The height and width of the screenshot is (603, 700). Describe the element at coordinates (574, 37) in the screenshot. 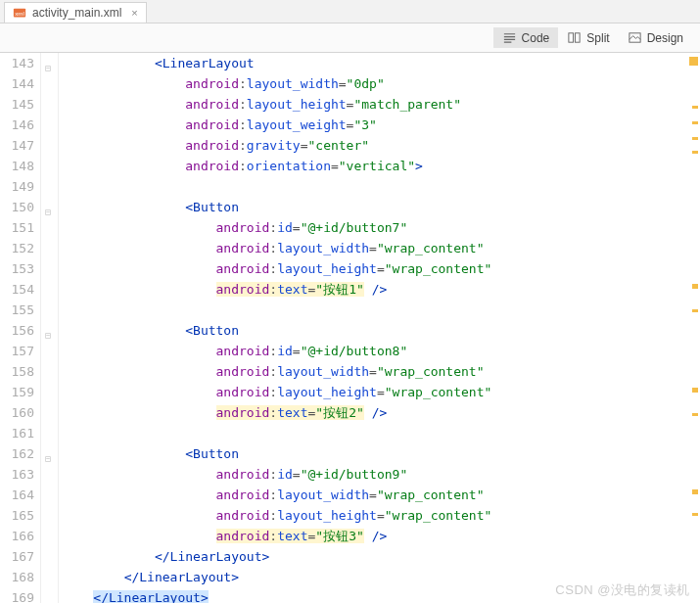

I see `split-icon` at that location.